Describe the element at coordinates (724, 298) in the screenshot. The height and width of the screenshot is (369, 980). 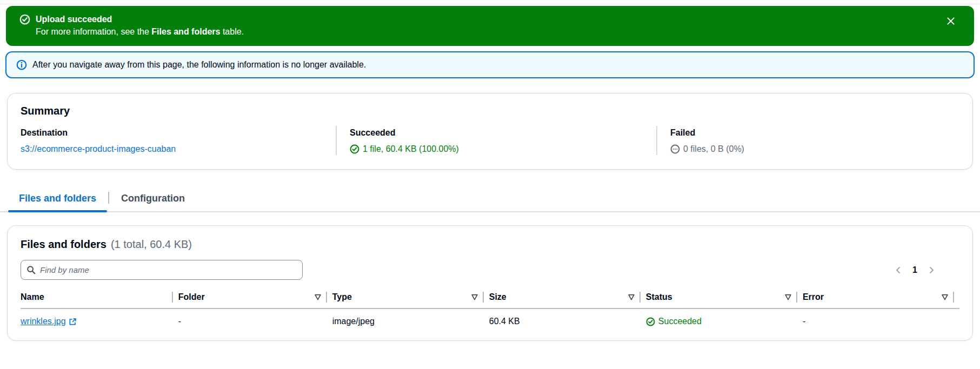
I see `column-header-status: Status` at that location.